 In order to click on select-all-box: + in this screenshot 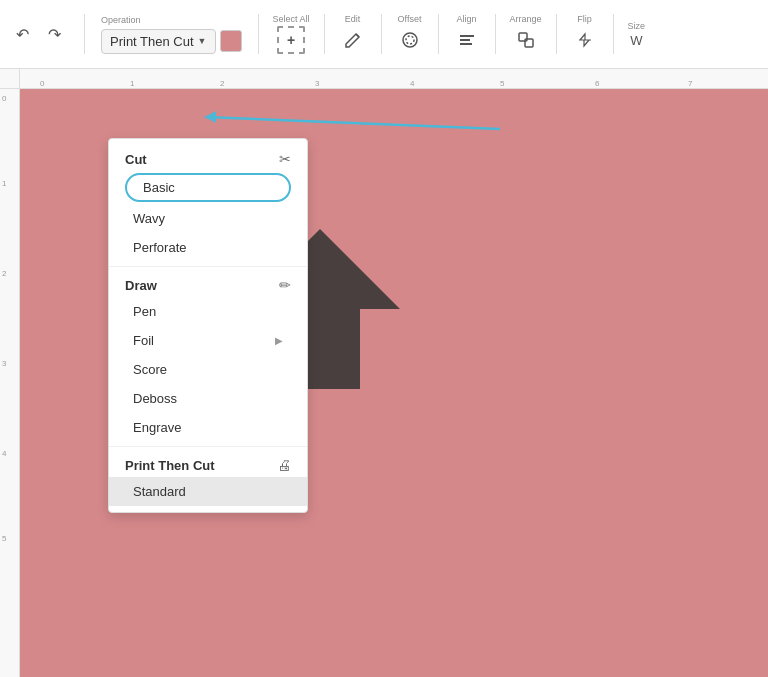, I will do `click(291, 40)`.